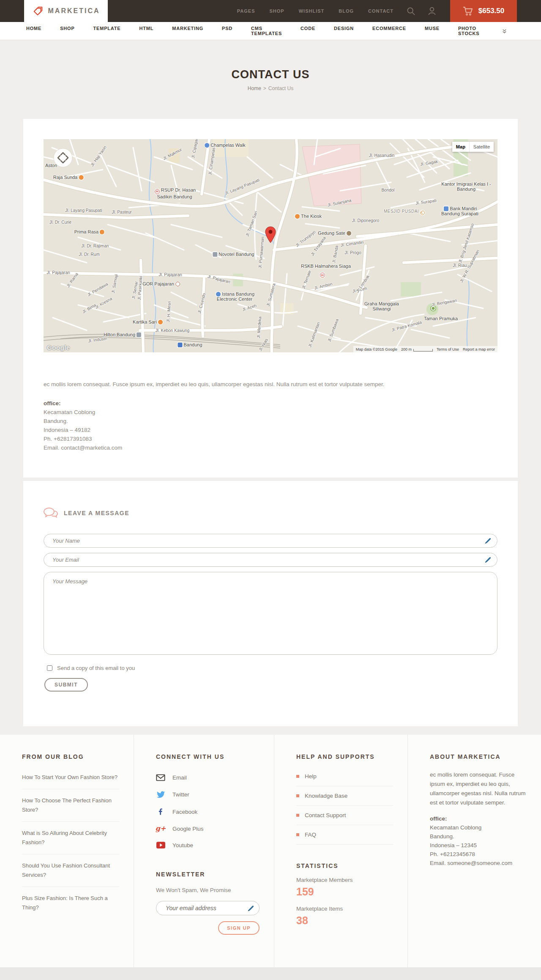  What do you see at coordinates (208, 812) in the screenshot?
I see `connect-facebook: Facebook` at bounding box center [208, 812].